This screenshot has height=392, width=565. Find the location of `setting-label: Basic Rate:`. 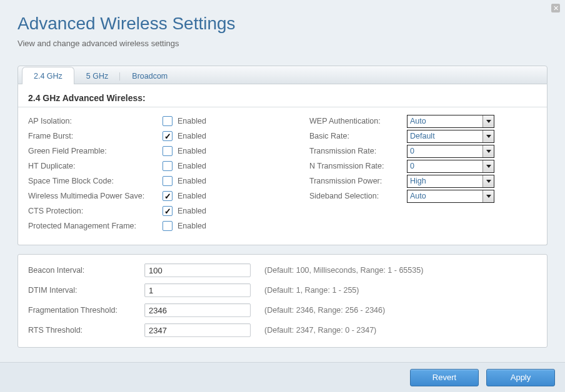

setting-label: Basic Rate: is located at coordinates (358, 136).